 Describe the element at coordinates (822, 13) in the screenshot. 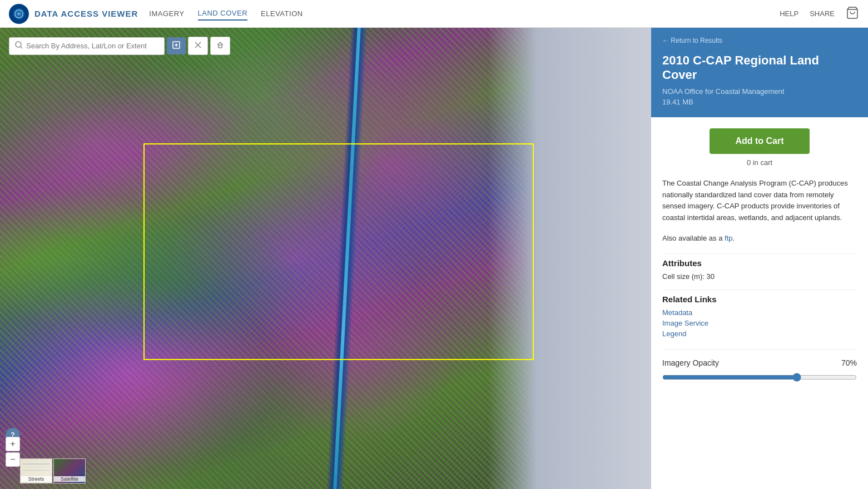

I see `share-link: SHARE` at that location.